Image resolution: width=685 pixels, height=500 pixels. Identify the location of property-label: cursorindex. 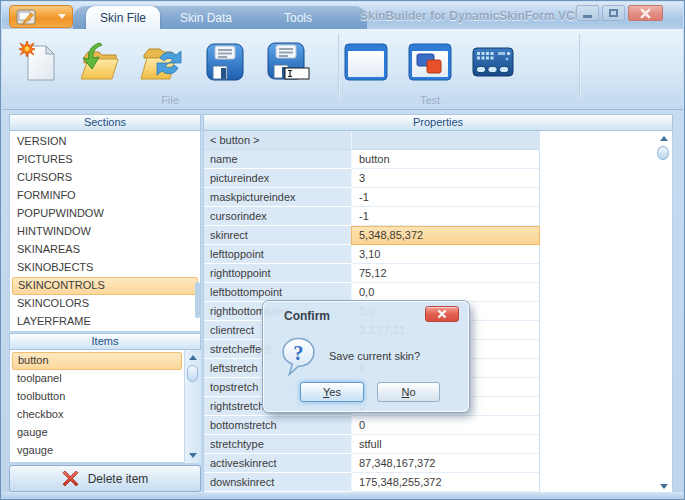
(278, 216).